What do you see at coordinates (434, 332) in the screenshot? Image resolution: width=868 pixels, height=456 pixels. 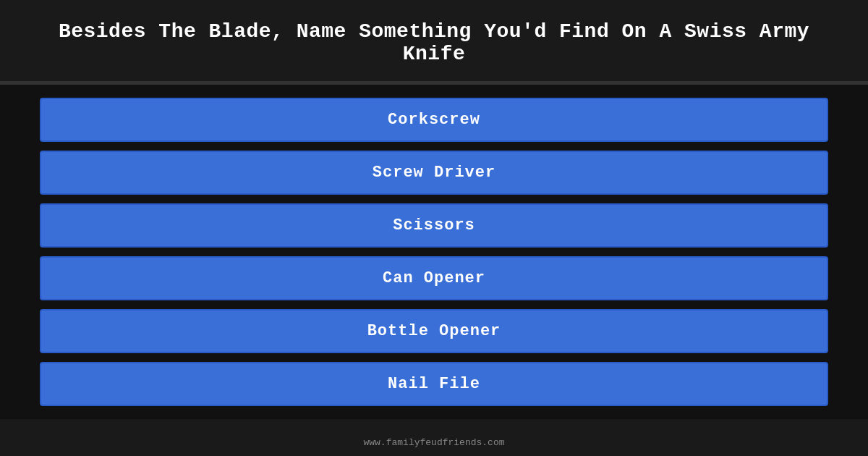 I see `answer-row-4: Bottle Opener` at bounding box center [434, 332].